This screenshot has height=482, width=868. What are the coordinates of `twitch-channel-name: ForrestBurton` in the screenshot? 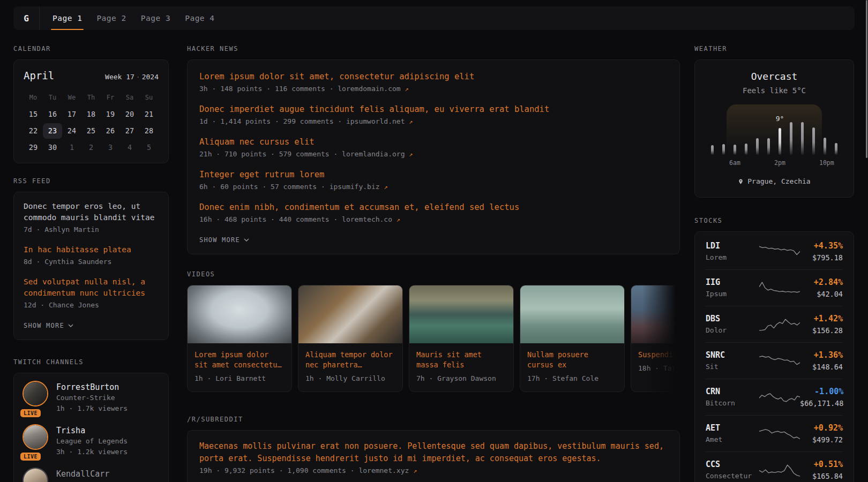 It's located at (92, 387).